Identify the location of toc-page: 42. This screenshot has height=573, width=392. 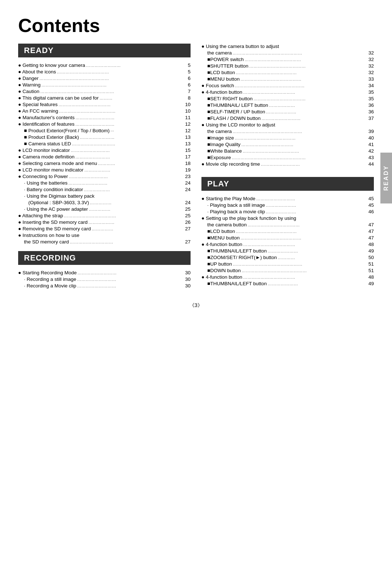
(371, 151).